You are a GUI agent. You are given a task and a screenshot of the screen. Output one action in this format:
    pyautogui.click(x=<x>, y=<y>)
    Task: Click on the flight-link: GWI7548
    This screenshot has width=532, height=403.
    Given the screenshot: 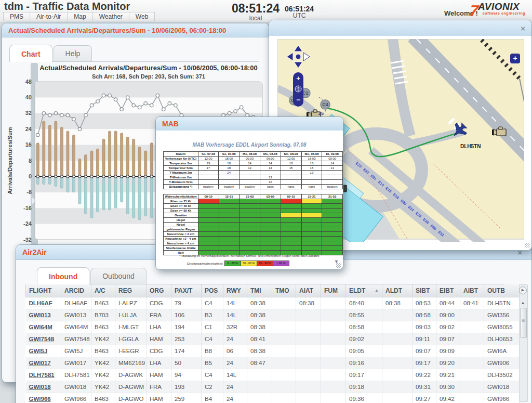 What is the action you would take?
    pyautogui.click(x=42, y=339)
    